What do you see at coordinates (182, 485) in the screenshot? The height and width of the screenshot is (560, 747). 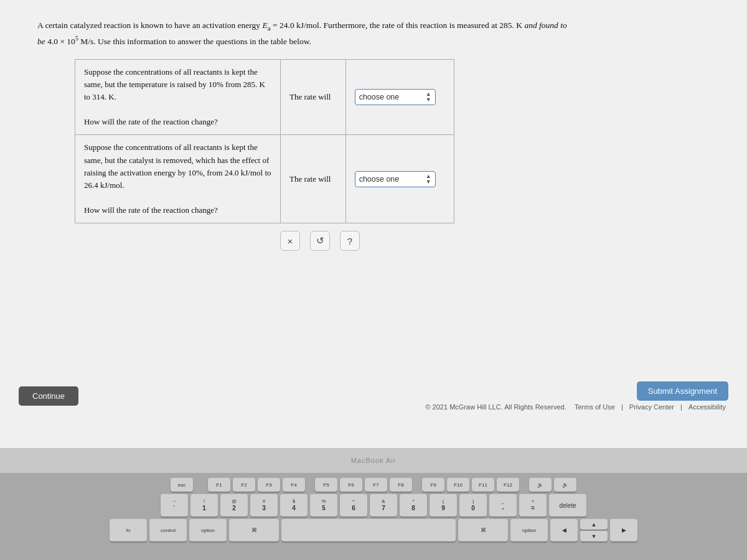 I see `esc-key: esc` at bounding box center [182, 485].